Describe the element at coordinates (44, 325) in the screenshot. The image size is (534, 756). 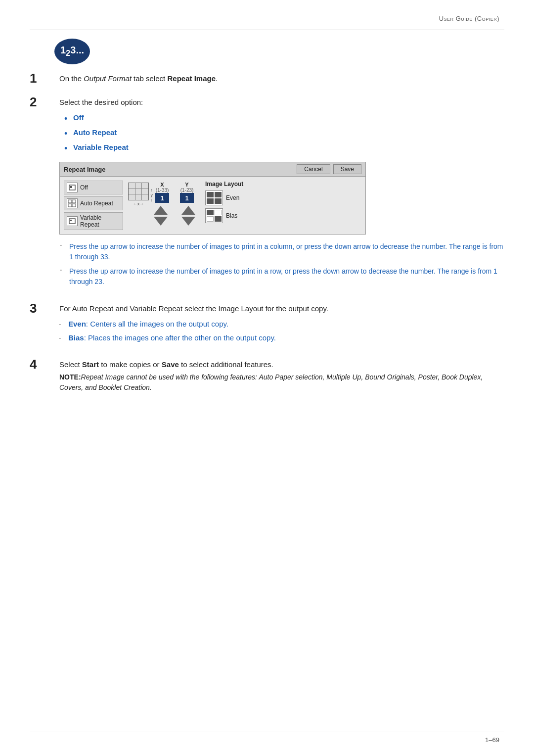
I see `step-3-number: 3` at that location.